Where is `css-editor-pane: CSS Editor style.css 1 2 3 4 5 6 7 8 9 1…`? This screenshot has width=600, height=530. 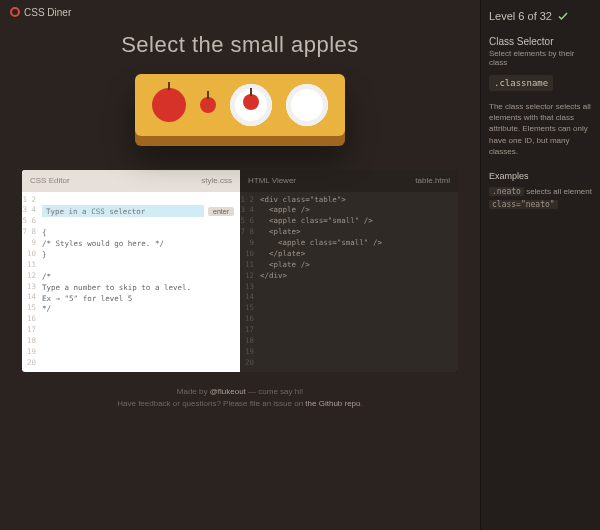 css-editor-pane: CSS Editor style.css 1 2 3 4 5 6 7 8 9 1… is located at coordinates (131, 271).